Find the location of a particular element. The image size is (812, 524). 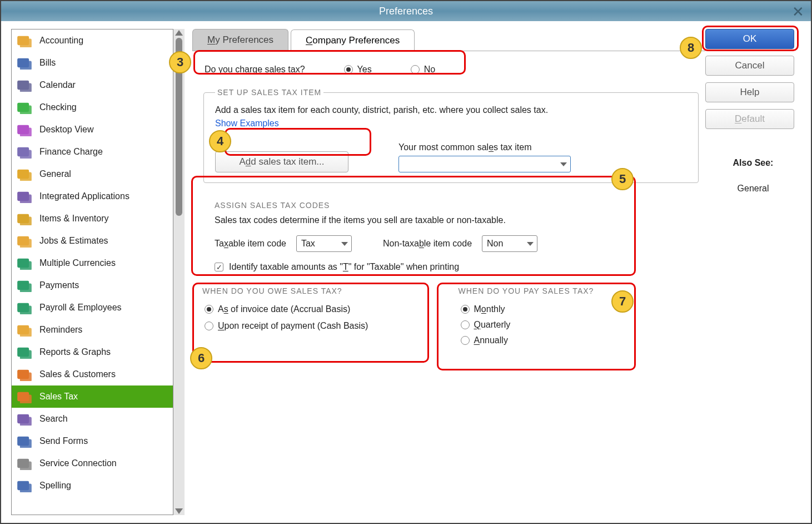

right-button-col: OK Cancel Help Default Also See: General is located at coordinates (758, 272).